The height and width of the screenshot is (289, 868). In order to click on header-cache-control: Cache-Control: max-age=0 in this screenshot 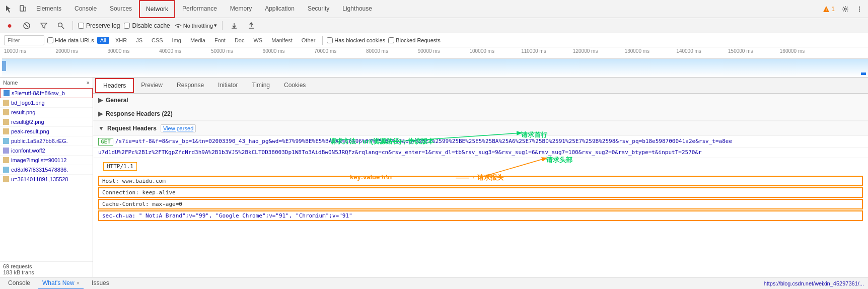, I will do `click(480, 204)`.